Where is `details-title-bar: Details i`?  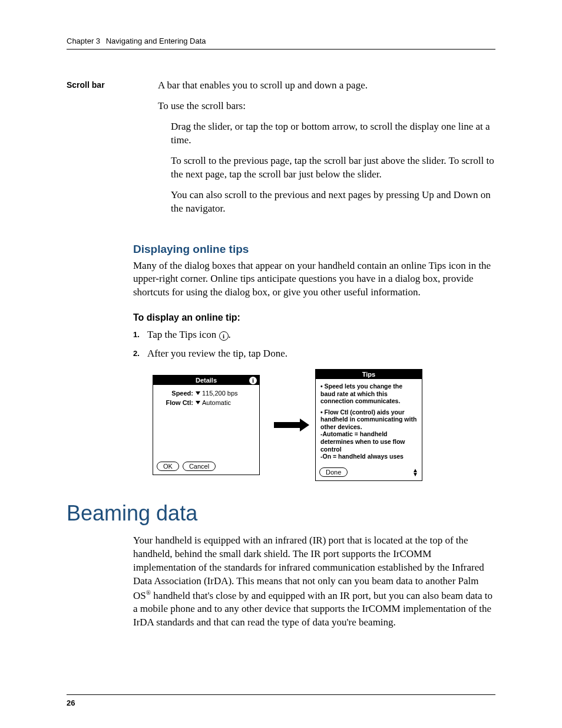 details-title-bar: Details i is located at coordinates (206, 380).